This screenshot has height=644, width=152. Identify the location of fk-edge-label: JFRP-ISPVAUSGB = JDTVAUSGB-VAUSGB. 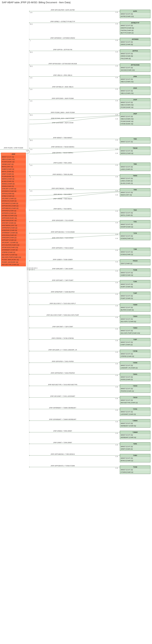
(63, 64).